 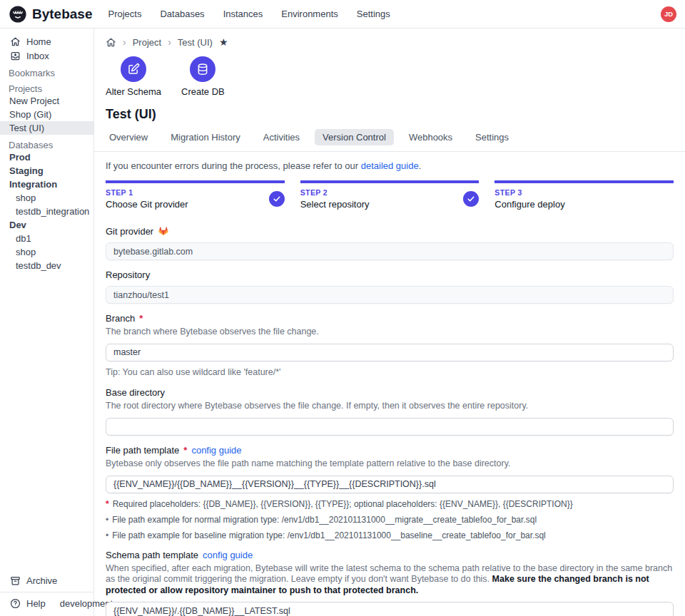 I want to click on file-path-required-note: * Required placeholders: {{DB_NAME}}, {{…, so click(x=390, y=504).